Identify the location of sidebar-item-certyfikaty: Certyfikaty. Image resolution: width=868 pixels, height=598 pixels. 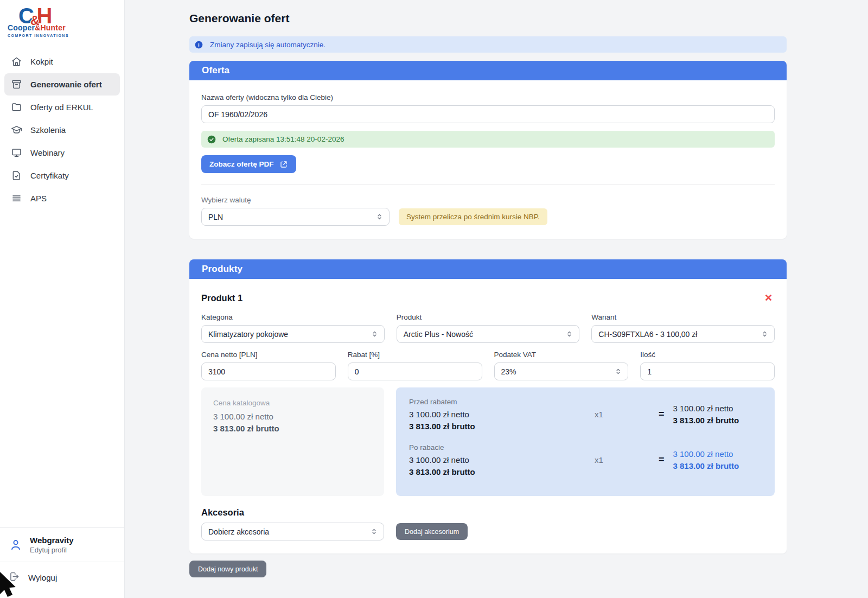
(62, 176).